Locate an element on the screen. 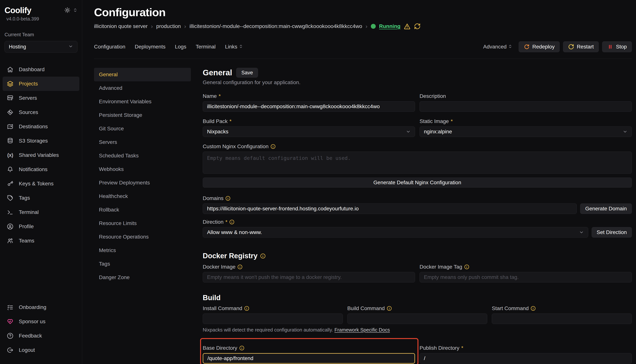 Image resolution: width=636 pixels, height=364 pixels. build-pack-label: Build Pack is located at coordinates (215, 121).